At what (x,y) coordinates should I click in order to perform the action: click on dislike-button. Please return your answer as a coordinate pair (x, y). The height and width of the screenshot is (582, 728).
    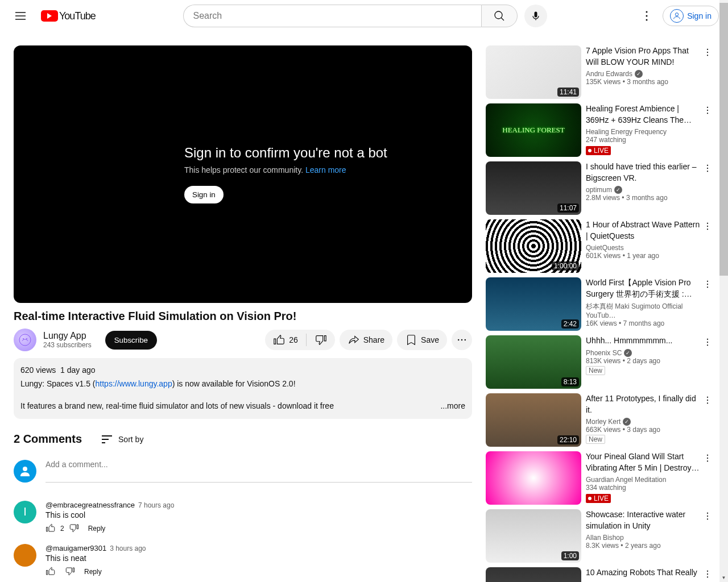
    Looking at the image, I should click on (321, 340).